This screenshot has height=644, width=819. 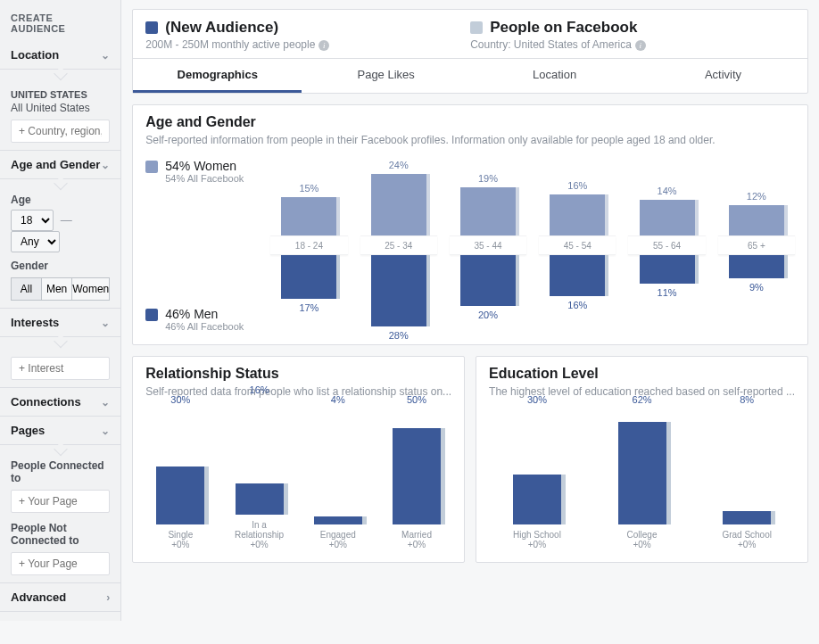 What do you see at coordinates (108, 598) in the screenshot?
I see `chevron-right-icon: ›` at bounding box center [108, 598].